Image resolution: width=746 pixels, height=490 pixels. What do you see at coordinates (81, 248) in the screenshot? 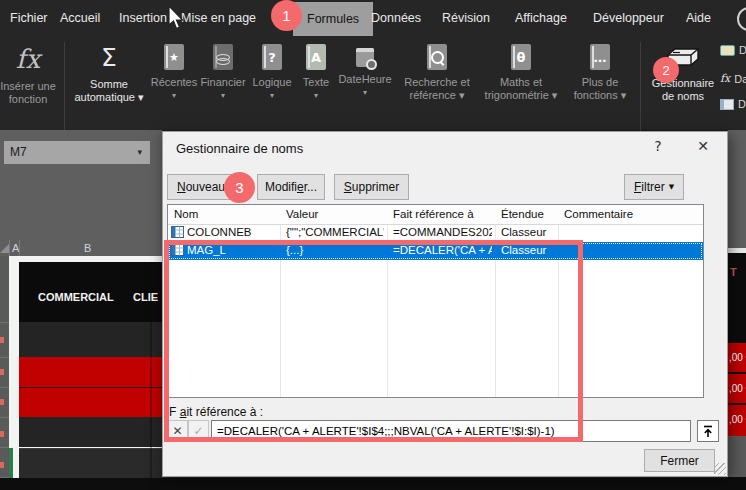
I see `column-headers: A B` at bounding box center [81, 248].